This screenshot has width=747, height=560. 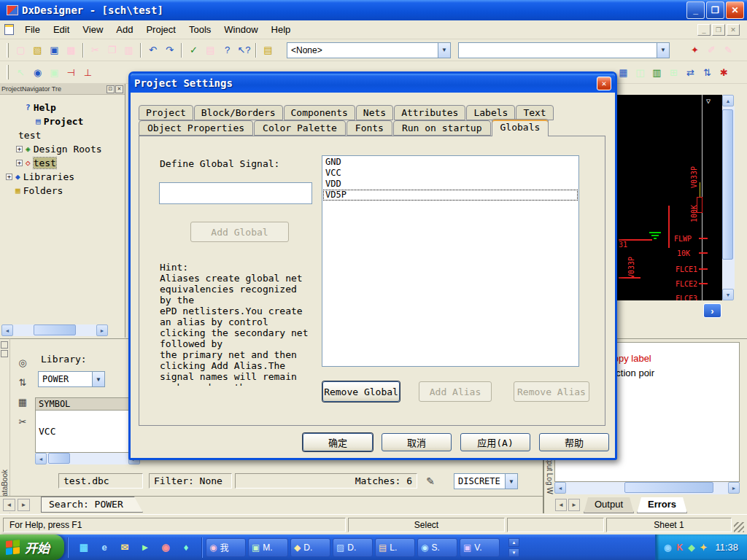 What do you see at coordinates (128, 50) in the screenshot?
I see `paste-icon: ▥` at bounding box center [128, 50].